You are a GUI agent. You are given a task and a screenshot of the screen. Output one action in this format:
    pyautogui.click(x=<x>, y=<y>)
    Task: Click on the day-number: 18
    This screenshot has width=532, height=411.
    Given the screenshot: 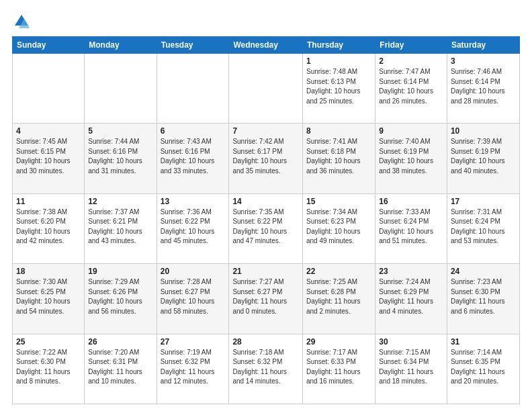 What is the action you would take?
    pyautogui.click(x=48, y=271)
    